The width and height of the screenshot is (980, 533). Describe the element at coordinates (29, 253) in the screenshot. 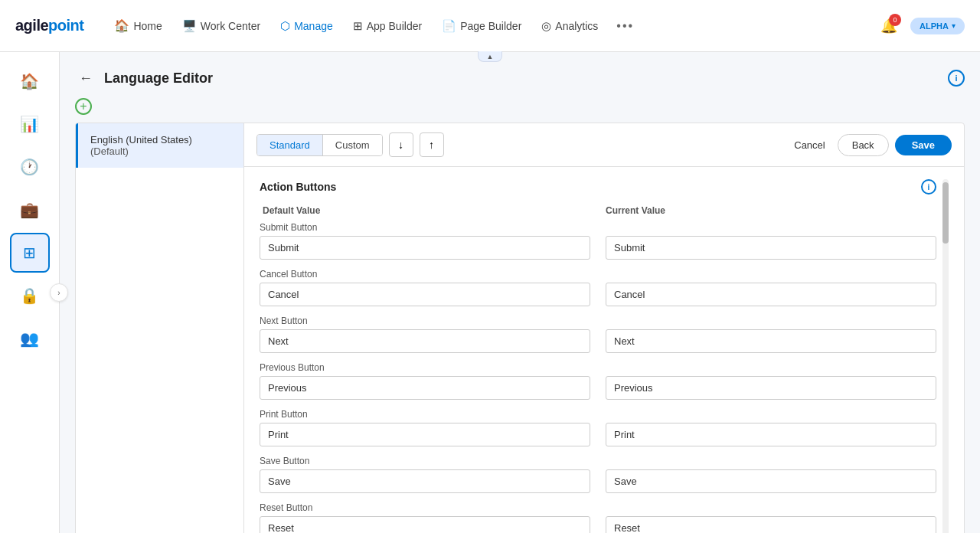

I see `apps-sidebar-icon: ⊞` at that location.